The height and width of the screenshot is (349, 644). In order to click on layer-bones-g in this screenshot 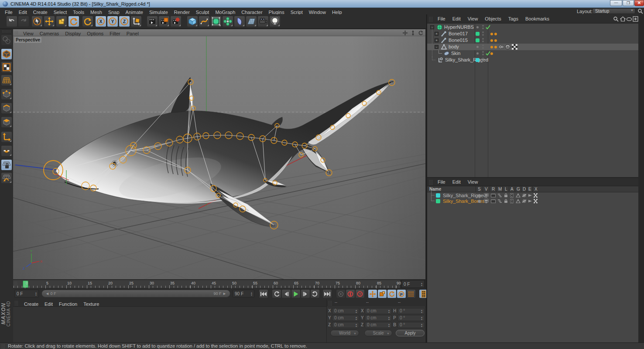, I will do `click(518, 201)`.